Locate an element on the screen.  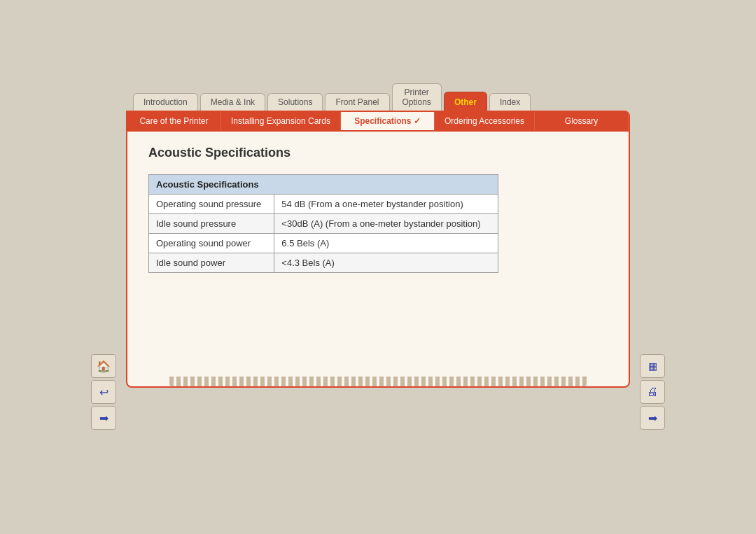
page-title: Acoustic Specifications is located at coordinates (378, 153).